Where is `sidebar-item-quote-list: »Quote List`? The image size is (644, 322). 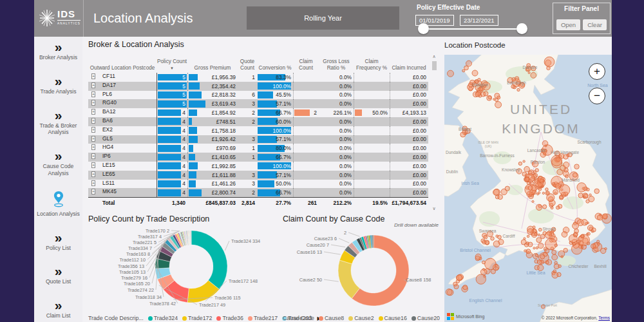 sidebar-item-quote-list: »Quote List is located at coordinates (58, 275).